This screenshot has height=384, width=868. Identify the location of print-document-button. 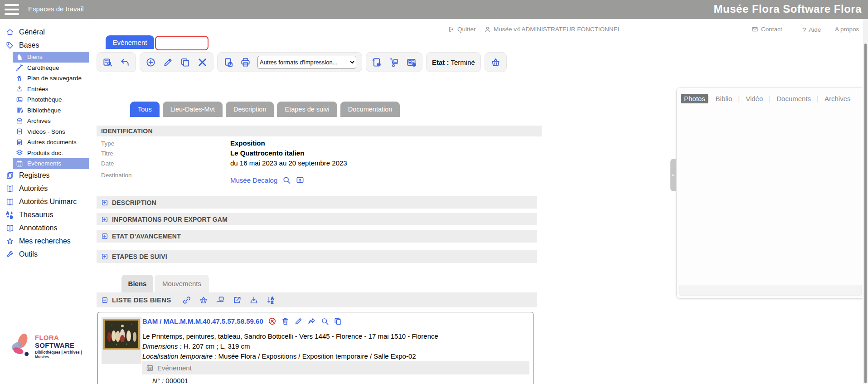
(228, 63).